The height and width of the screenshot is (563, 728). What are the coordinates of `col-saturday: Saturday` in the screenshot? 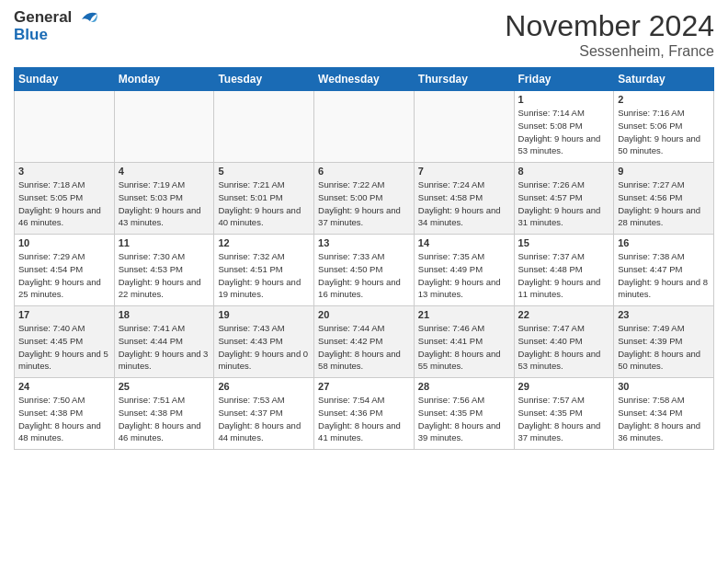 It's located at (664, 79).